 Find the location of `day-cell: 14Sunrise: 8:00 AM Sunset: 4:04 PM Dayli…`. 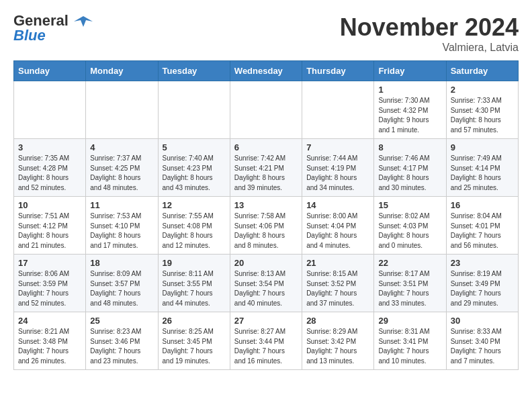

day-cell: 14Sunrise: 8:00 AM Sunset: 4:04 PM Dayli… is located at coordinates (339, 226).